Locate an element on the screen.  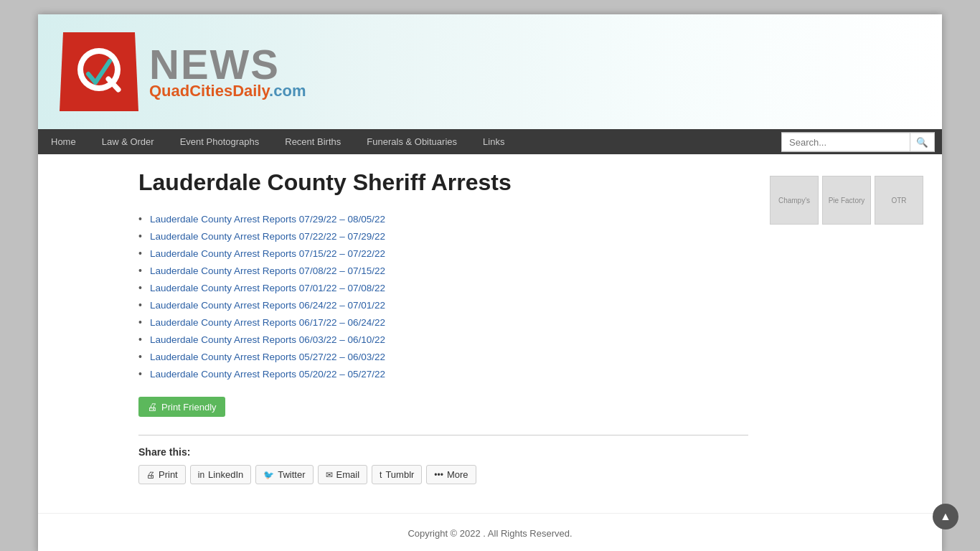
share-label: Share this: is located at coordinates (443, 452).